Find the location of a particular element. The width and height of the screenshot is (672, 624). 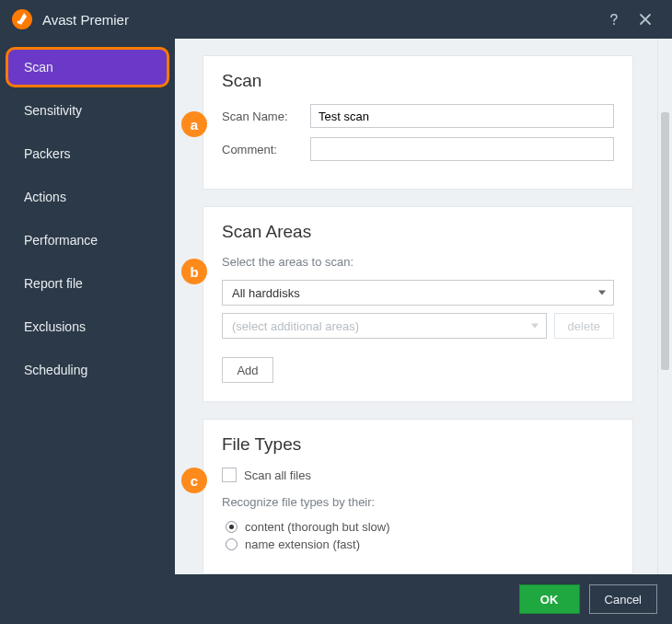

panel-heading: Scan is located at coordinates (418, 81).